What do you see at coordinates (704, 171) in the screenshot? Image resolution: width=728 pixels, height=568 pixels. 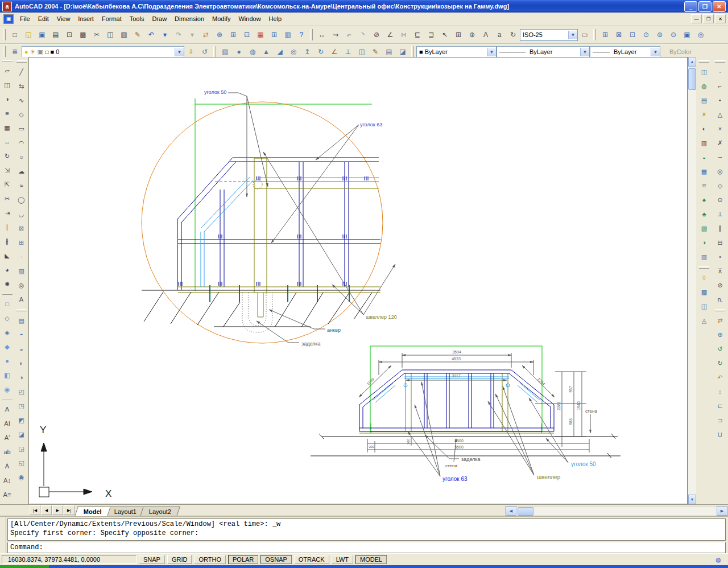 I see `background-icon: ▦` at bounding box center [704, 171].